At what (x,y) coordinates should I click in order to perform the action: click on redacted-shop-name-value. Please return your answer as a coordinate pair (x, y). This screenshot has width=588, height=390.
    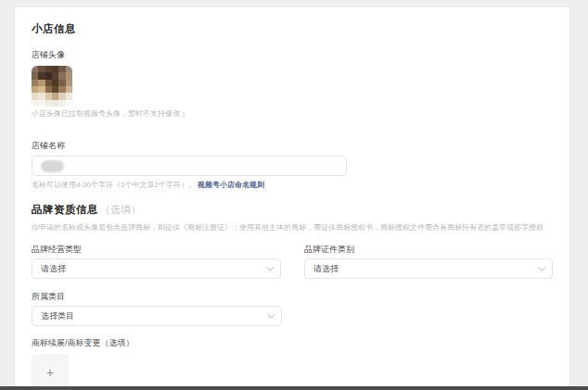
    Looking at the image, I should click on (52, 167).